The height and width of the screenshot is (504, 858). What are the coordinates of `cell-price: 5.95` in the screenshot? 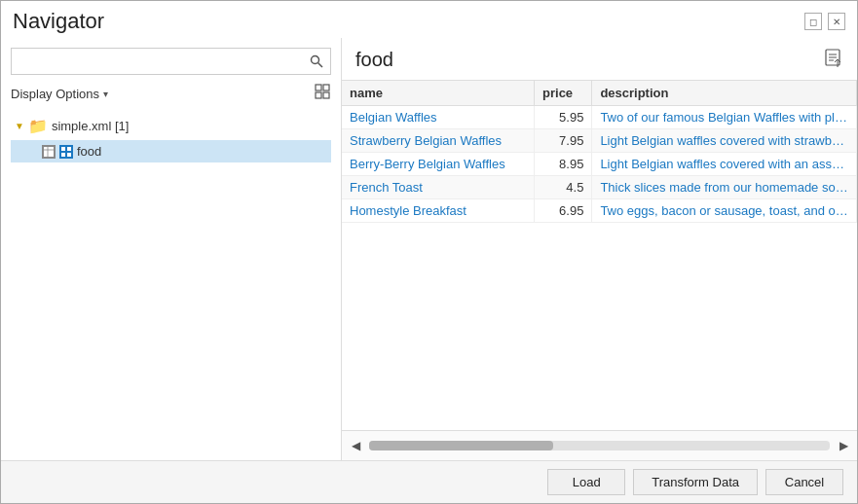 It's located at (563, 118).